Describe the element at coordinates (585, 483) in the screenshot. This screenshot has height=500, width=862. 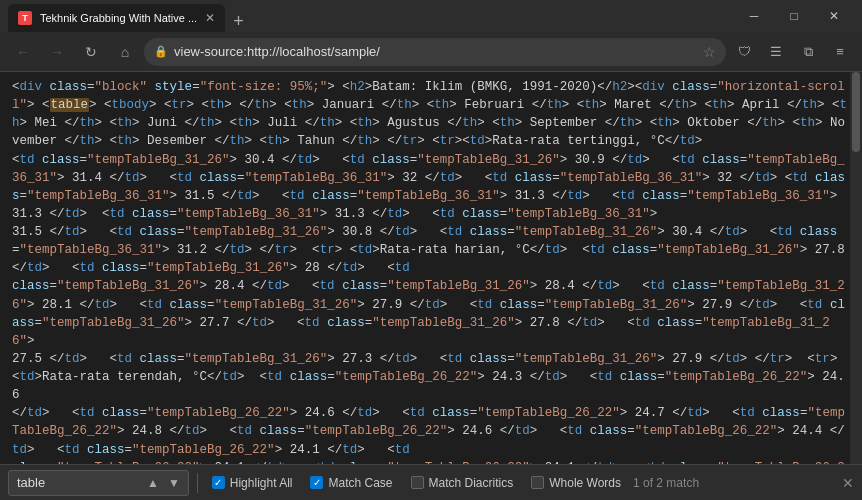
I see `whole-words-label: Whole Words` at that location.